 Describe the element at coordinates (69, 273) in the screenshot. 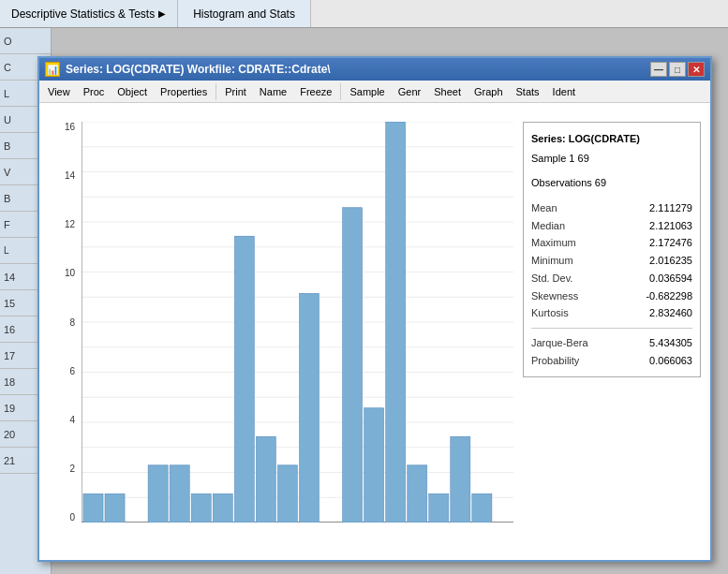

I see `y-label-10: 10` at that location.